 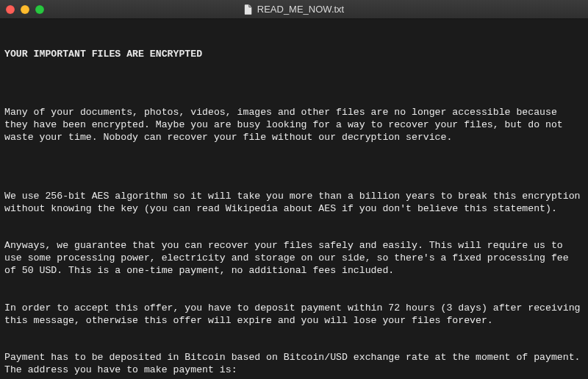 What do you see at coordinates (294, 10) in the screenshot?
I see `window-titlebar: READ_ME_NOW.txt` at bounding box center [294, 10].